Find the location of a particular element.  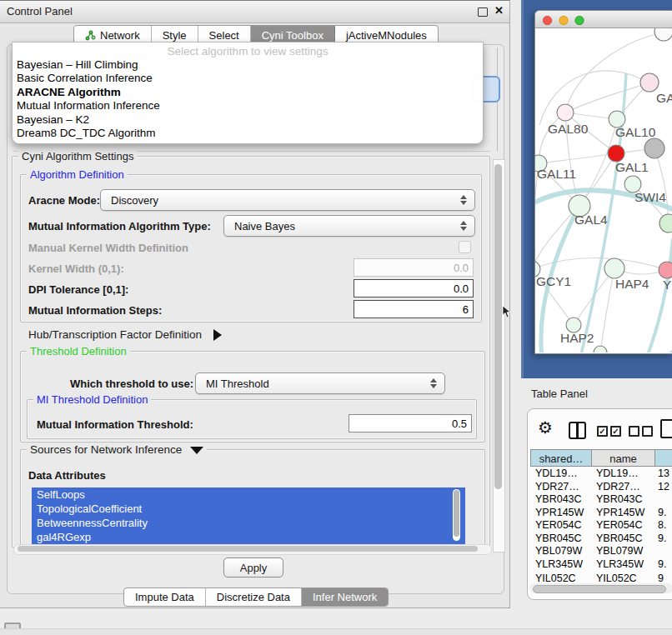

column-header-shared-name: shared… is located at coordinates (561, 458).